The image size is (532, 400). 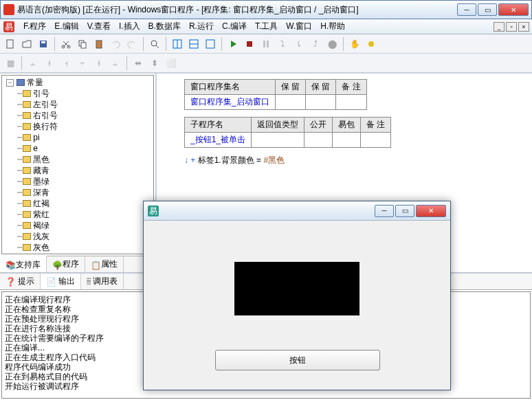 What do you see at coordinates (78, 203) in the screenshot?
I see `tree-item: ⋯红褐` at bounding box center [78, 203].